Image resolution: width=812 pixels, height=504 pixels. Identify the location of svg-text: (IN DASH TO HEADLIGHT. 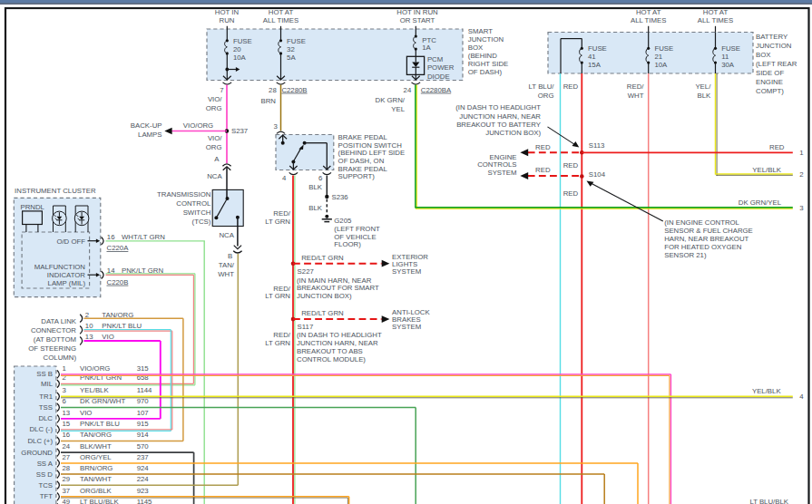
(498, 107).